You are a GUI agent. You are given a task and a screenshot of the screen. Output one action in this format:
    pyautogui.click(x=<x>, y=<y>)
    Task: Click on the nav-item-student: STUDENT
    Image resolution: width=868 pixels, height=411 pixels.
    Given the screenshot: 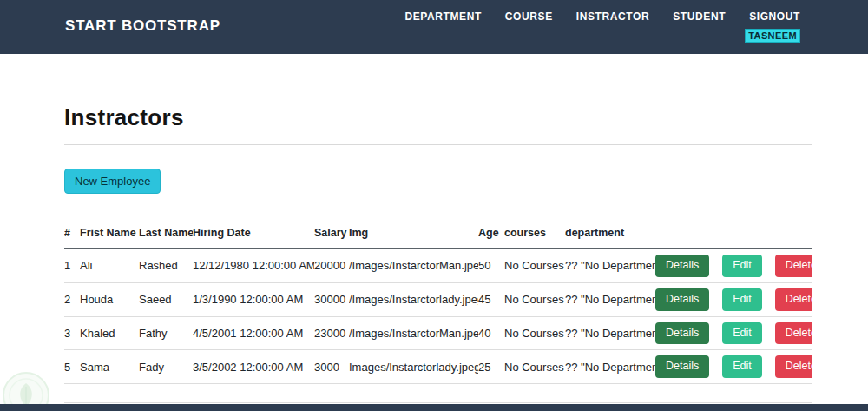 What is the action you would take?
    pyautogui.click(x=700, y=17)
    